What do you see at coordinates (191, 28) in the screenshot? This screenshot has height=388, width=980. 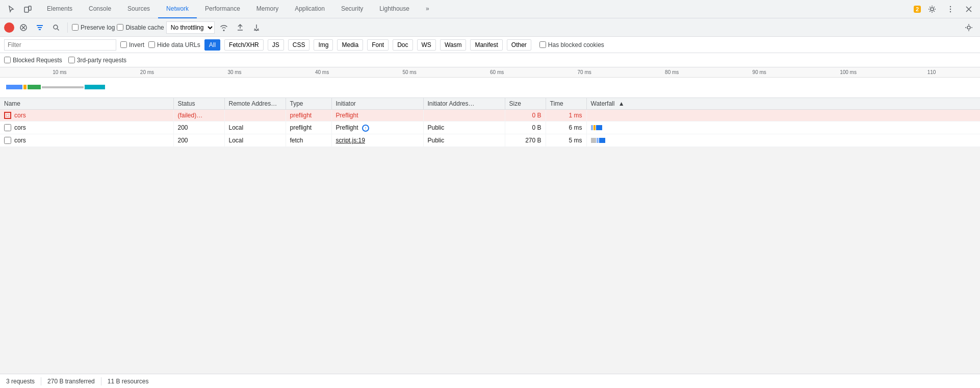 I see `throttle-select: No throttling Fast 3G Slow 3G Offline` at bounding box center [191, 28].